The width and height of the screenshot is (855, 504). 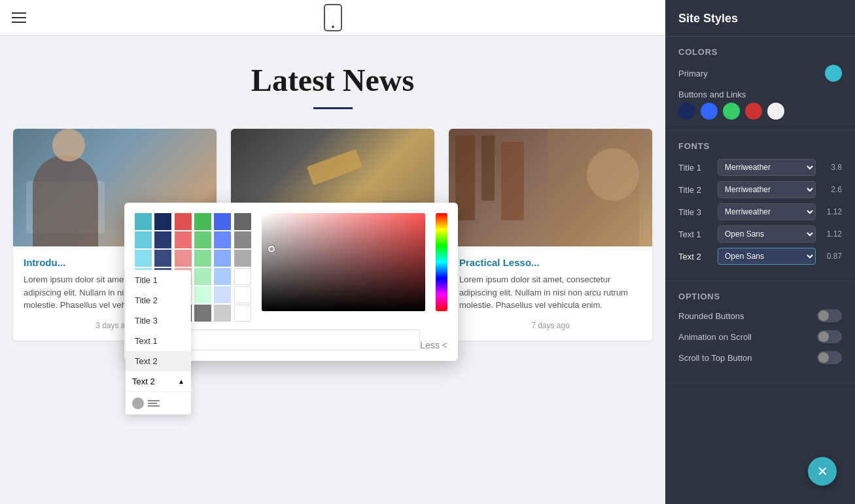 I want to click on card-3-image, so click(x=551, y=188).